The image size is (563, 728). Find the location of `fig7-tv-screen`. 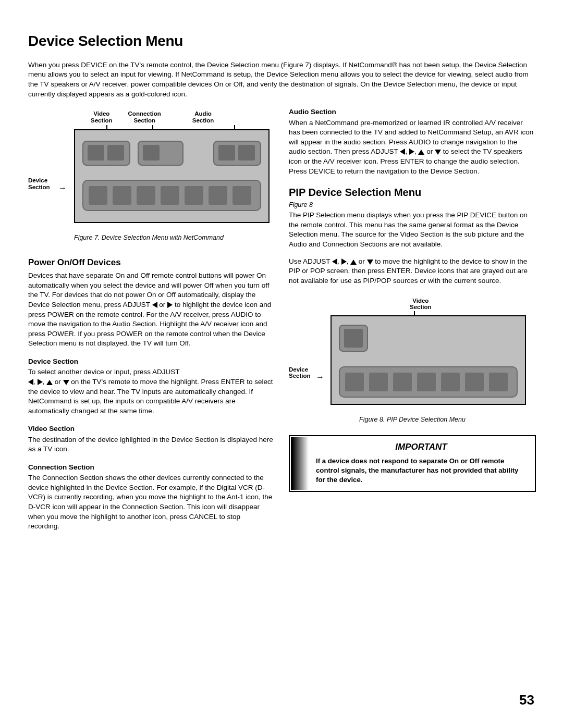

fig7-tv-screen is located at coordinates (172, 176).